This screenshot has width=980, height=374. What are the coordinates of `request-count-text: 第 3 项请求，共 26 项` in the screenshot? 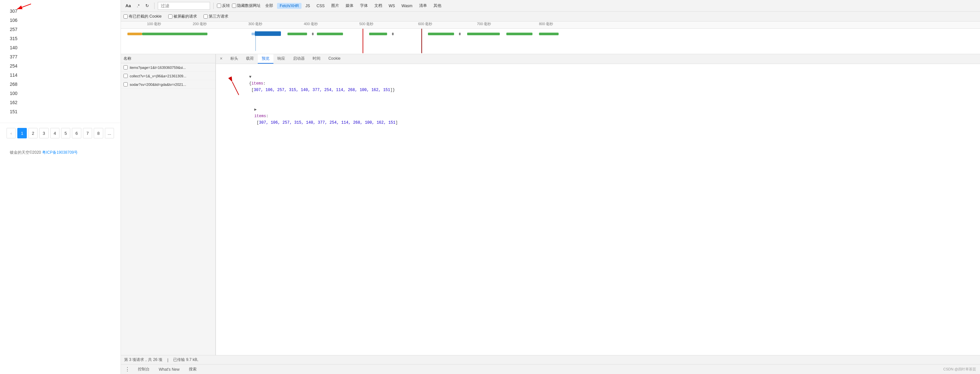 It's located at (143, 360).